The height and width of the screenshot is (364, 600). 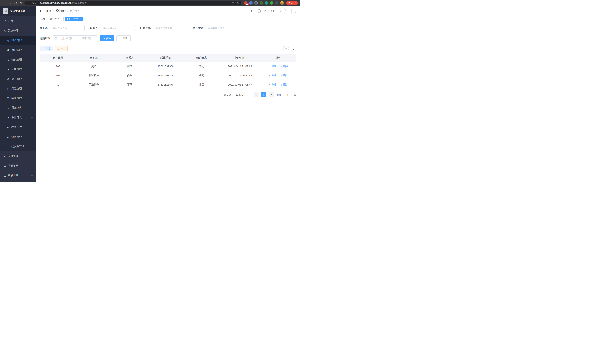 What do you see at coordinates (286, 49) in the screenshot?
I see `toggle-search-button` at bounding box center [286, 49].